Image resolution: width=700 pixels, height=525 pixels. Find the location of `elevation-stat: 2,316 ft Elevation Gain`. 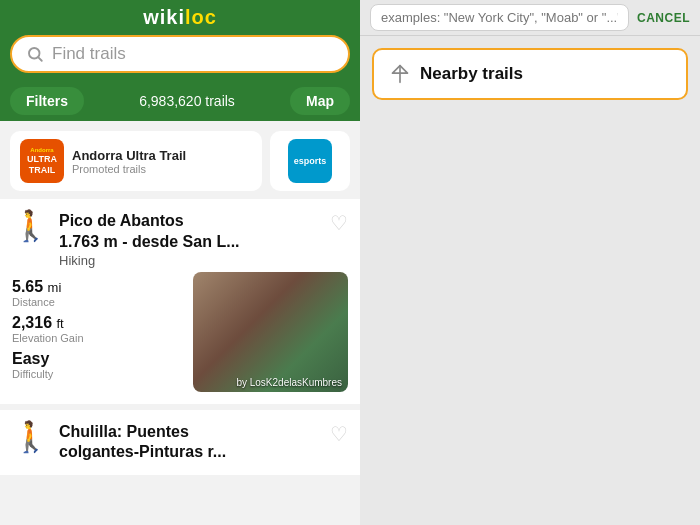

elevation-stat: 2,316 ft Elevation Gain is located at coordinates (102, 329).